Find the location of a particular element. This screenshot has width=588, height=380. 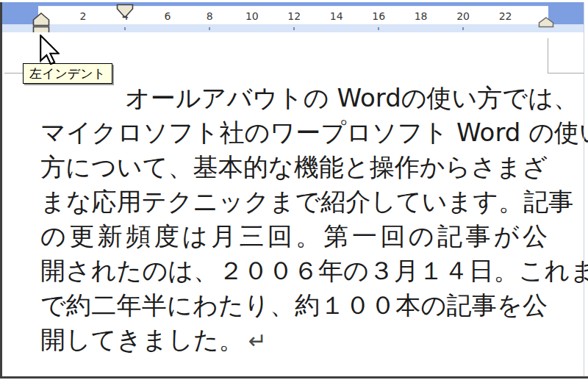

page-bottom-border is located at coordinates (294, 378).